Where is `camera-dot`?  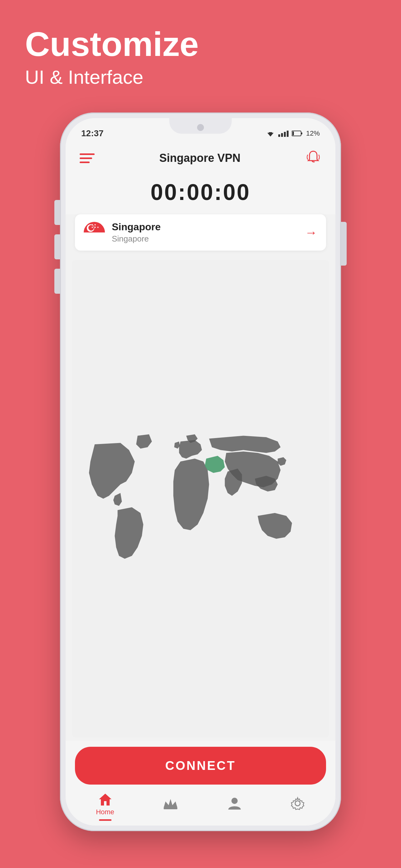 camera-dot is located at coordinates (201, 127).